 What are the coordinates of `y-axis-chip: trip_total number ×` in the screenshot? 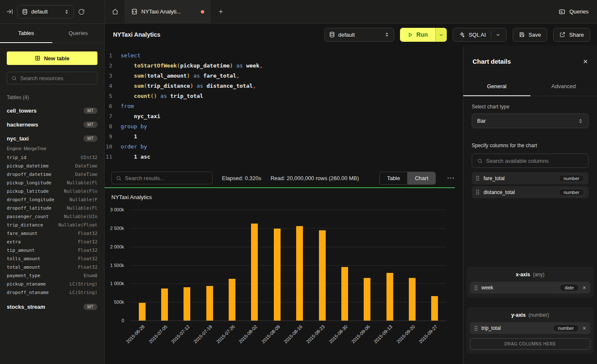 It's located at (530, 328).